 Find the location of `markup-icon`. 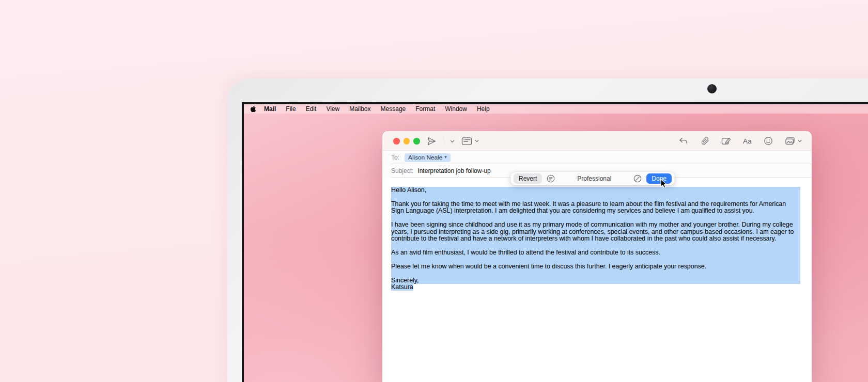

markup-icon is located at coordinates (726, 141).